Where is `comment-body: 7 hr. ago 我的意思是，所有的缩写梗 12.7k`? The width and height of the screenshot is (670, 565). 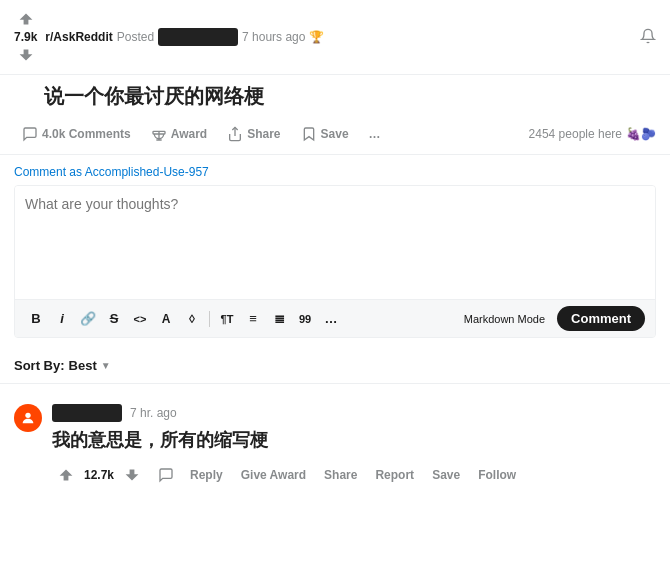 comment-body: 7 hr. ago 我的意思是，所有的缩写梗 12.7k is located at coordinates (354, 446).